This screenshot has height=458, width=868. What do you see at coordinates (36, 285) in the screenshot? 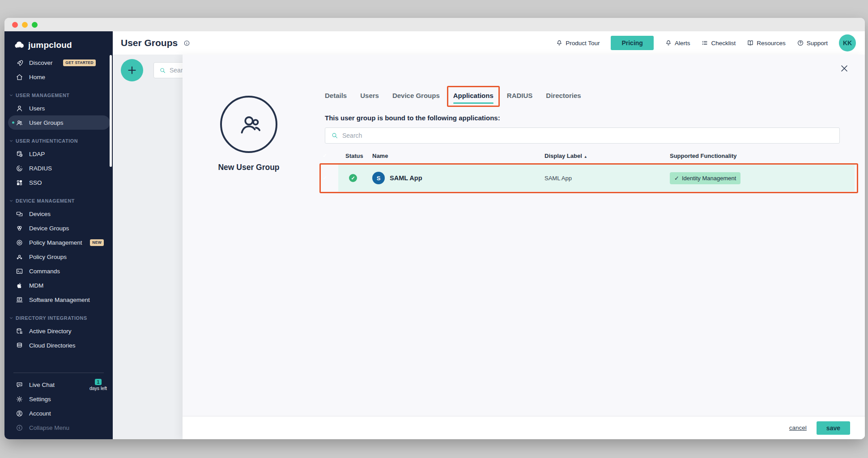
I see `sidebar-item-label: MDM` at bounding box center [36, 285].